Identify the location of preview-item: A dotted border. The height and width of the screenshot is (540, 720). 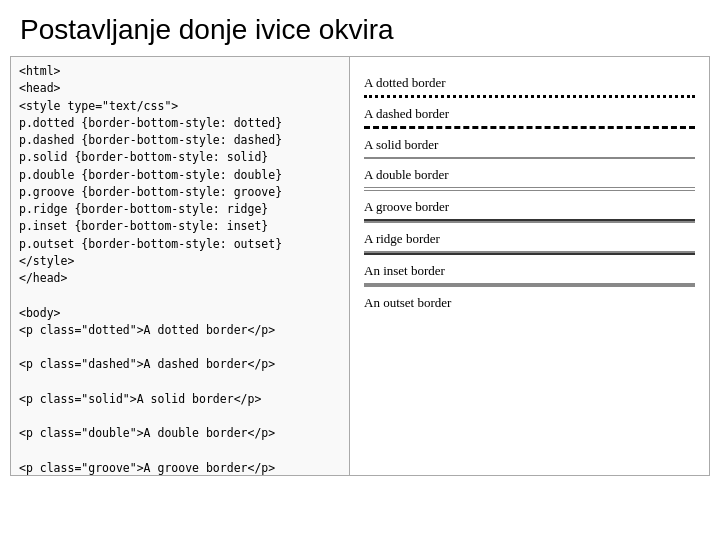
(530, 82).